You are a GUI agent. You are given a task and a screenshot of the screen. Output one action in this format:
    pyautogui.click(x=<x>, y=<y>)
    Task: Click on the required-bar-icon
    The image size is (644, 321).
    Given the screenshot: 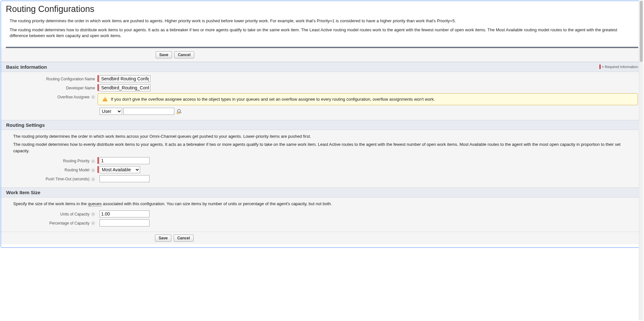 What is the action you would take?
    pyautogui.click(x=600, y=67)
    